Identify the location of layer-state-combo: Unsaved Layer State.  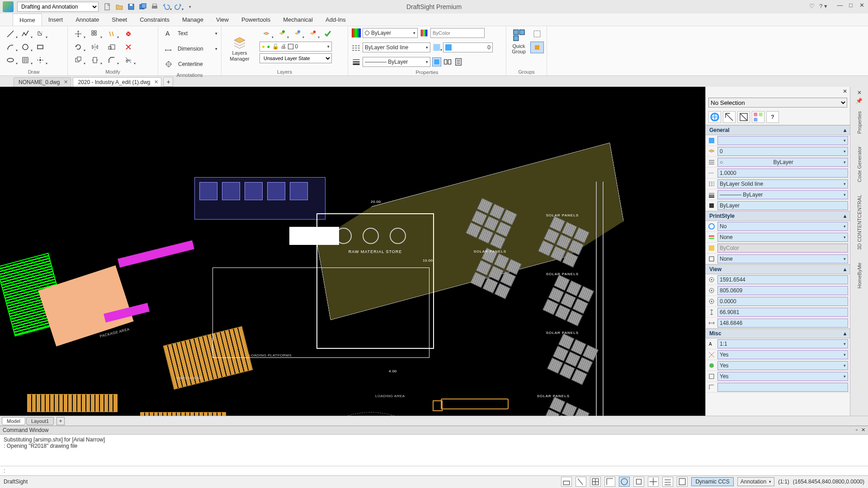
(296, 58).